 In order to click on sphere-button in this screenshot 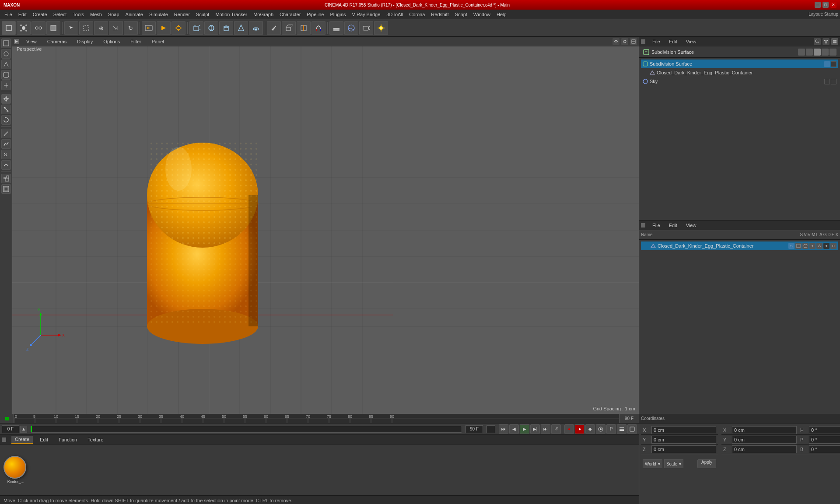, I will do `click(211, 28)`.